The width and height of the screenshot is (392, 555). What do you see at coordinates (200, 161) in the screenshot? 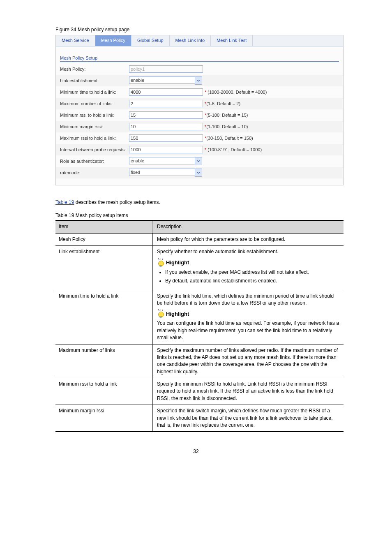
I see `form-row: Role as authenticator:enable` at bounding box center [200, 161].